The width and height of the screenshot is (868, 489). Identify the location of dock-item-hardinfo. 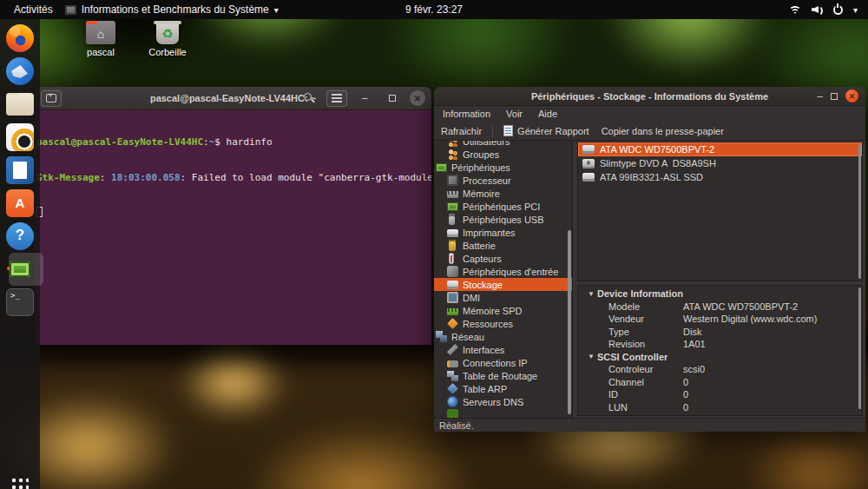
(20, 269).